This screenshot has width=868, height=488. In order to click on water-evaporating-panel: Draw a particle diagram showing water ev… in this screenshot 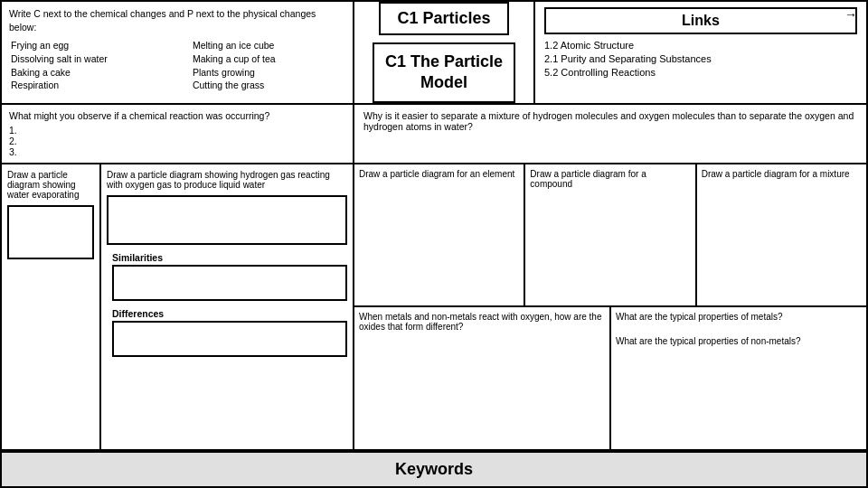, I will do `click(52, 307)`.